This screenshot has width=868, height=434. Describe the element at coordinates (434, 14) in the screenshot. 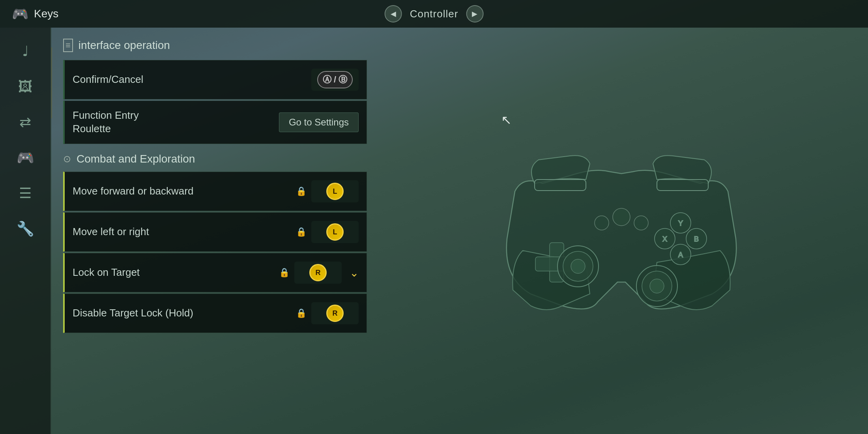

I see `controller-label: Controller` at that location.